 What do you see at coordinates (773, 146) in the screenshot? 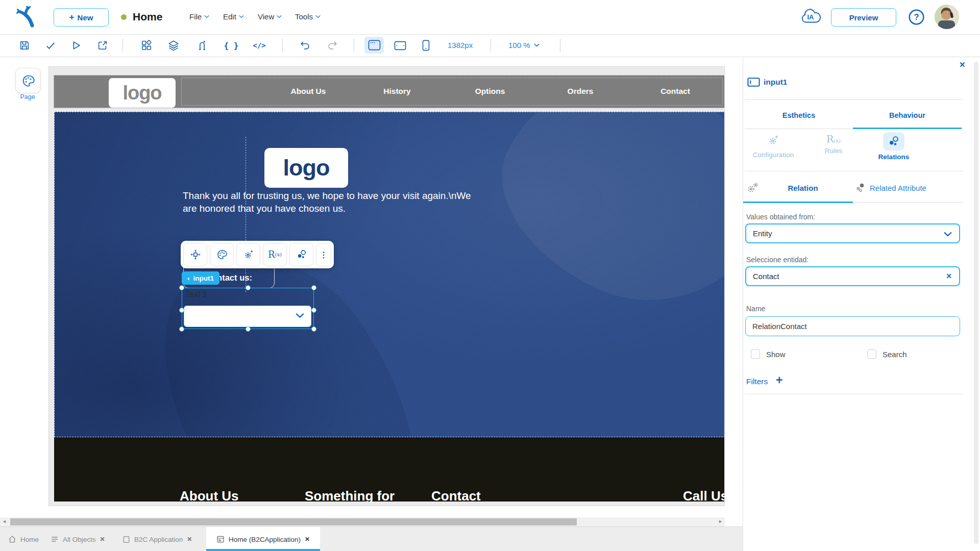
I see `subtab-configuration: Configuration` at bounding box center [773, 146].